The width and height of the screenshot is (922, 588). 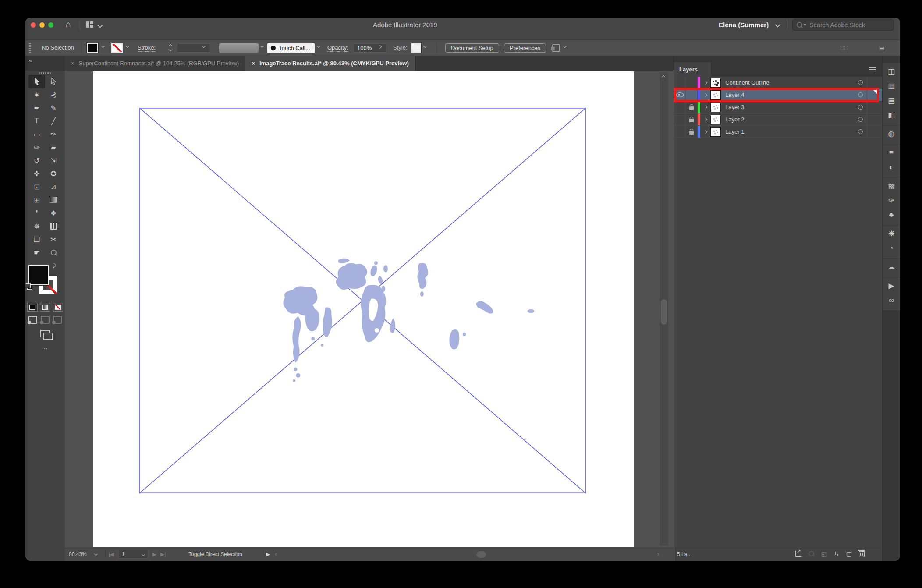 What do you see at coordinates (30, 48) in the screenshot?
I see `panel-grip` at bounding box center [30, 48].